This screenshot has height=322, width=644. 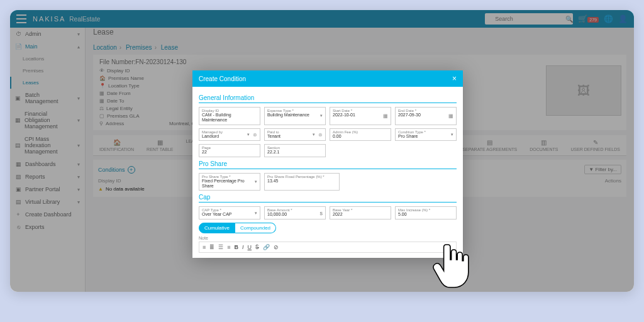 I want to click on cap-mode-toggle: Cumulative Compounded, so click(x=328, y=228).